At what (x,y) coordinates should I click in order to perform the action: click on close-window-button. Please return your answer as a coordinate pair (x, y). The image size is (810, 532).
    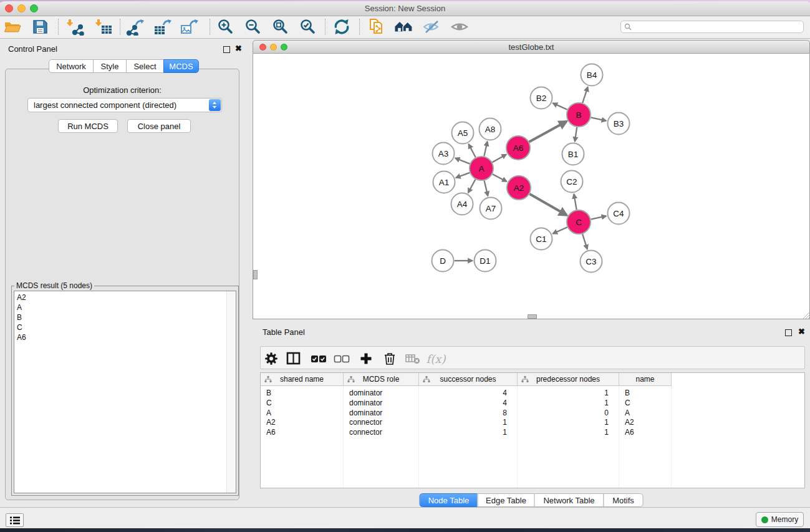
    Looking at the image, I should click on (9, 9).